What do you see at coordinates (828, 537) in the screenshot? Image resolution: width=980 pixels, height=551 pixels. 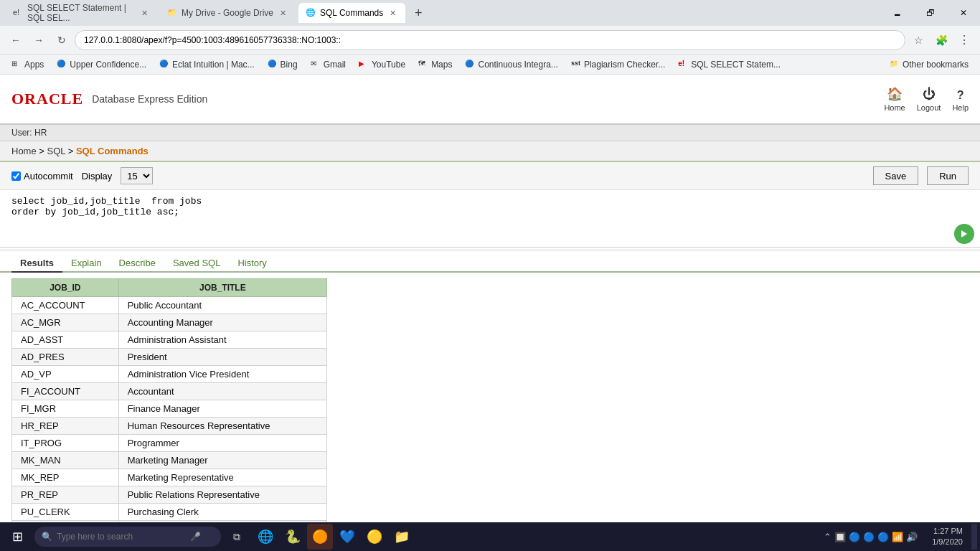 I see `systray-up-icon: ⌃` at bounding box center [828, 537].